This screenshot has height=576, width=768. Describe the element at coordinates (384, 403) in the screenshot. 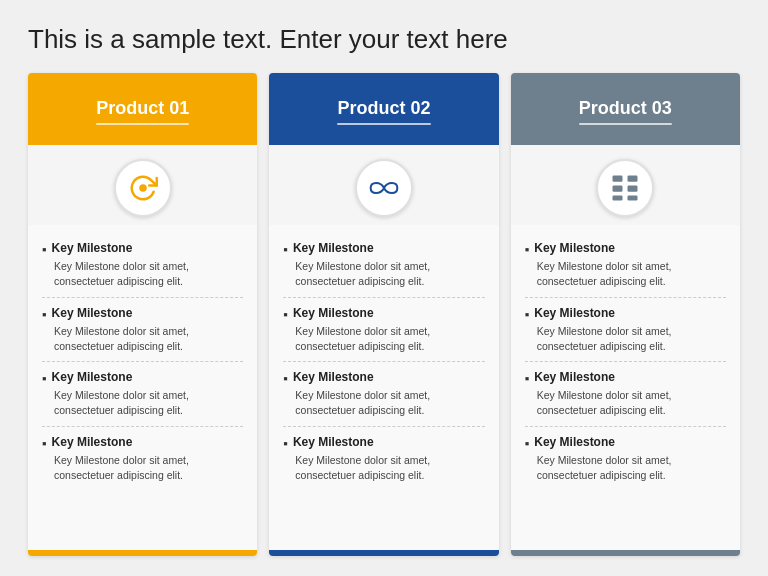

I see `milestone-desc-2-3: Key Milestone dolor sit amet, consectetu…` at that location.